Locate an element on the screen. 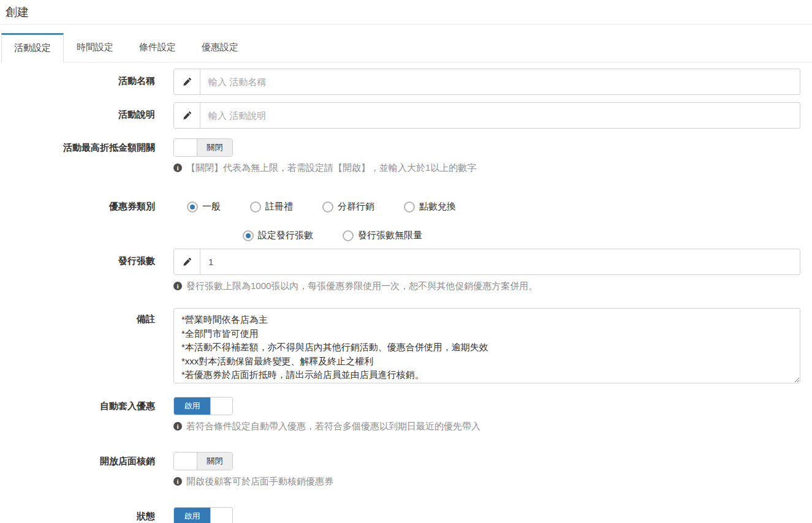 This screenshot has width=812, height=523. field-label: 自動套入優惠 is located at coordinates (77, 404).